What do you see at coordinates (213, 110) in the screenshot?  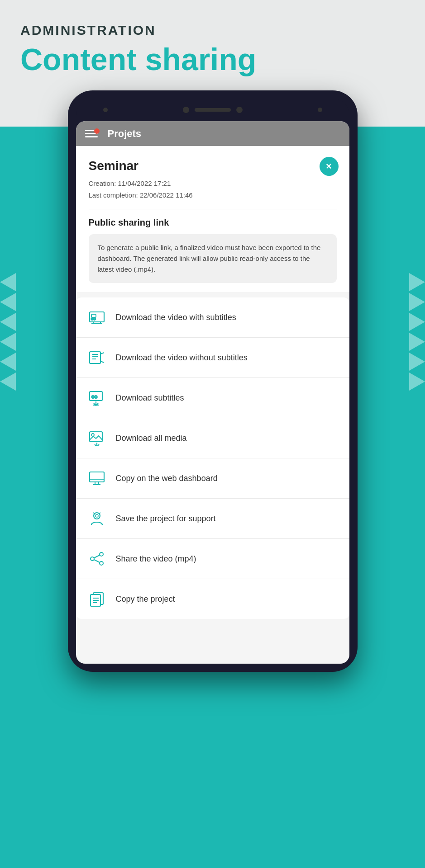 I see `notch-speaker` at bounding box center [213, 110].